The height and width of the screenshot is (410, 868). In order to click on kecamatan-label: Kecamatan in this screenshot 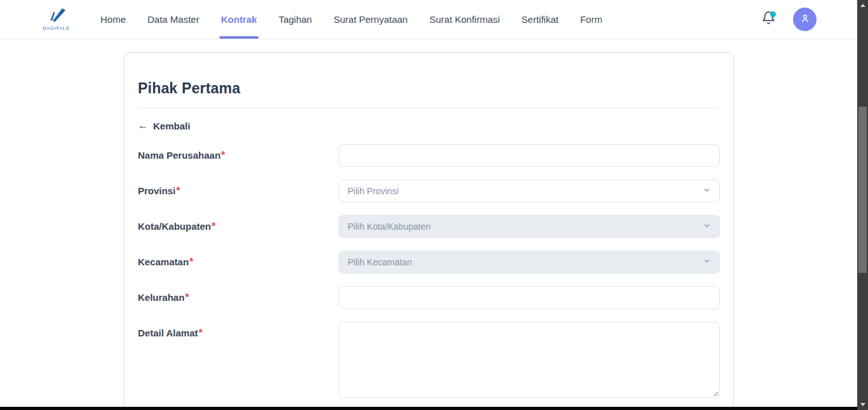, I will do `click(163, 261)`.